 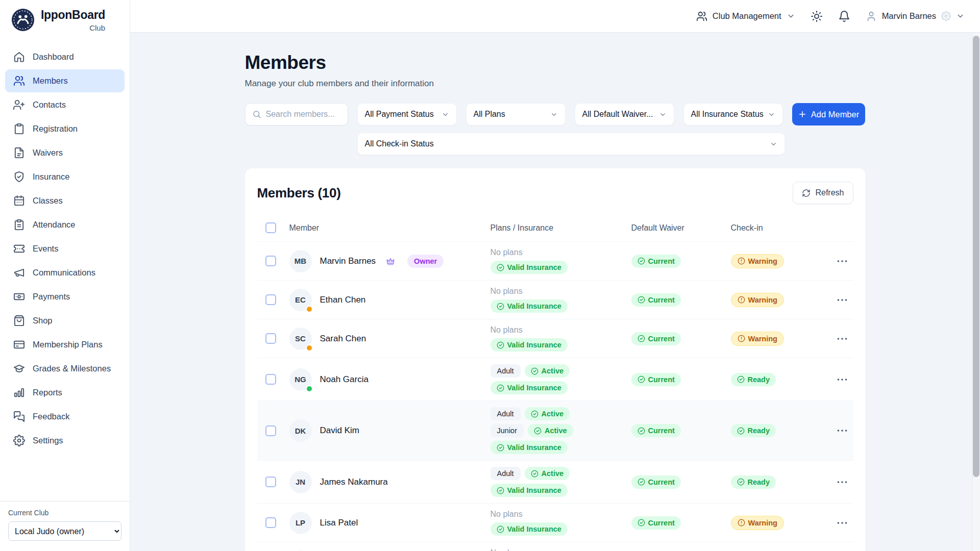 What do you see at coordinates (516, 114) in the screenshot?
I see `plans-filter: All Plans` at bounding box center [516, 114].